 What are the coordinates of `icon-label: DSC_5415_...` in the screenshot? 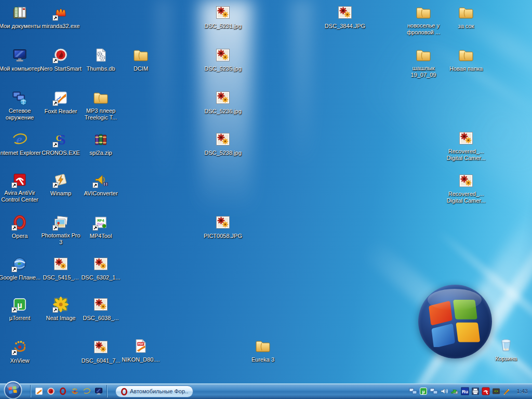 It's located at (60, 277).